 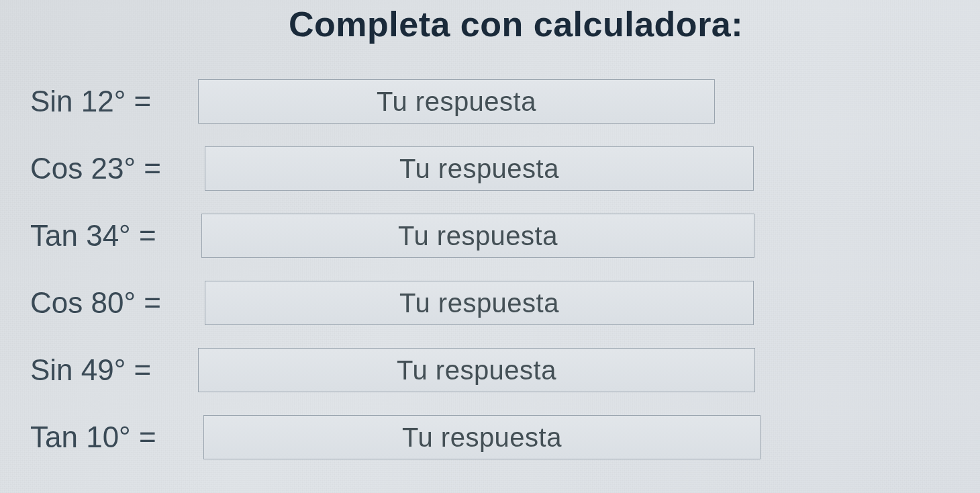 What do you see at coordinates (478, 236) in the screenshot?
I see `answer-input-tan34` at bounding box center [478, 236].